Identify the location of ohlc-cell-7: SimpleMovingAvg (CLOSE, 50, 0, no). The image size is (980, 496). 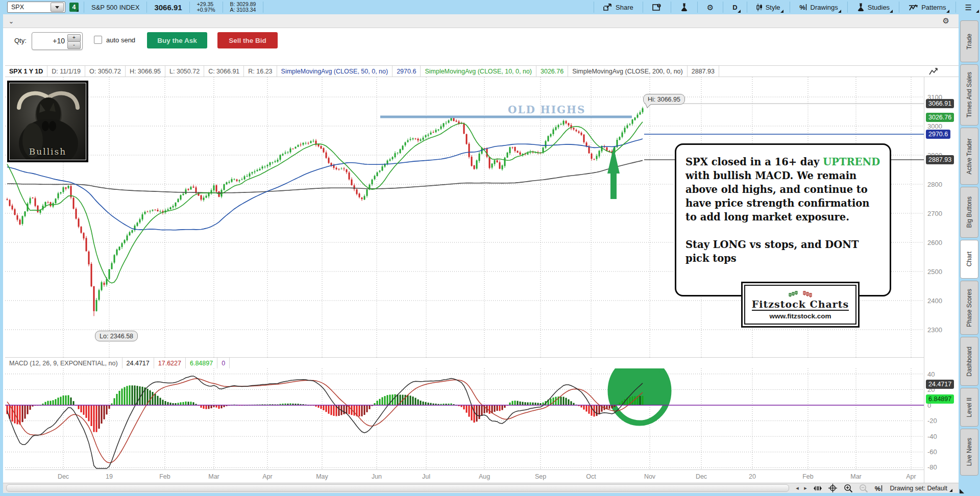
(335, 71).